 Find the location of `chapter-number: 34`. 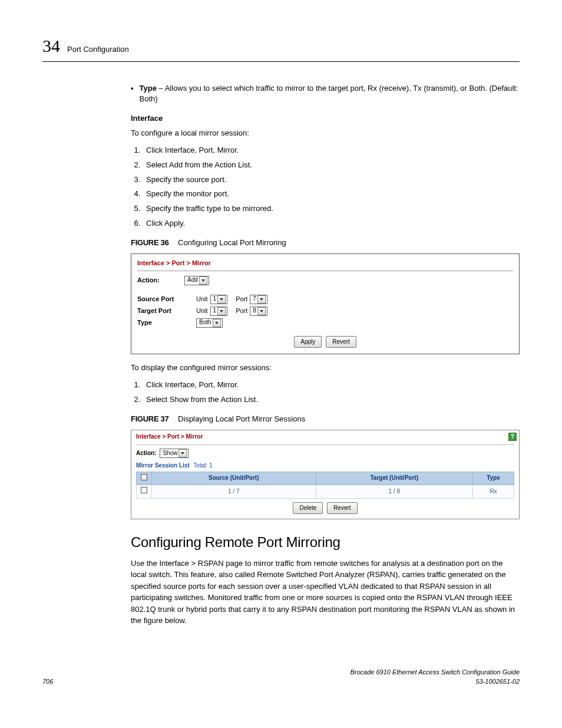

chapter-number: 34 is located at coordinates (51, 46).